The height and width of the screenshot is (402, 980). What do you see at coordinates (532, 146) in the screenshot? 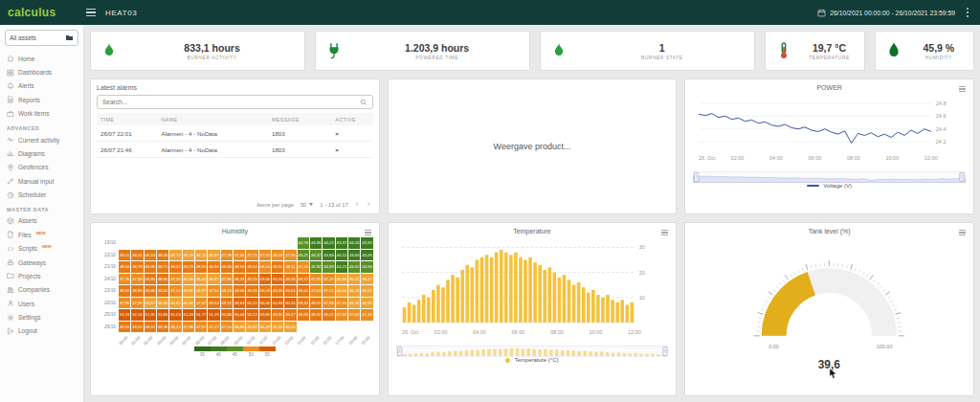
I see `panel-product-view: Weergave product...` at bounding box center [532, 146].